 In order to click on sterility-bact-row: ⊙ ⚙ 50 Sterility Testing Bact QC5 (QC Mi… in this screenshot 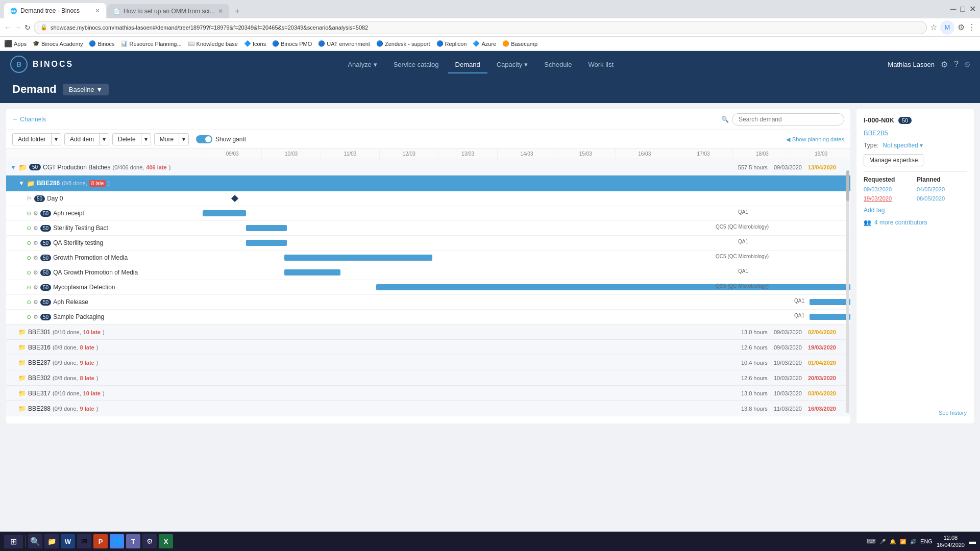, I will do `click(428, 229)`.